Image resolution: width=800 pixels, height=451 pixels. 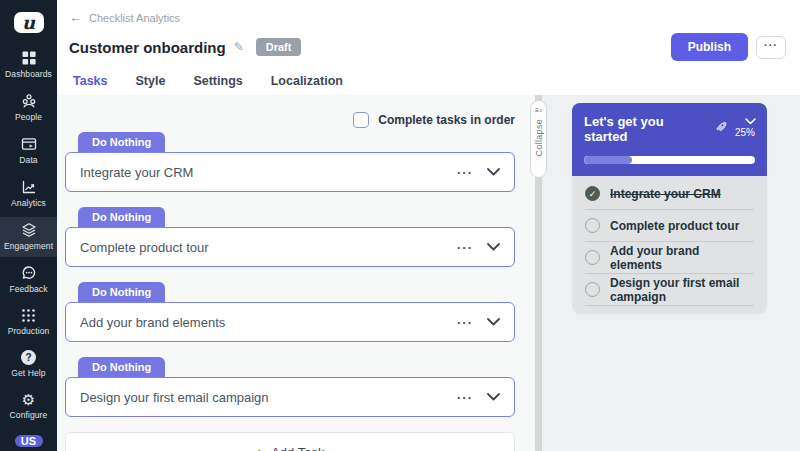 I want to click on status-badge: Draft, so click(x=279, y=47).